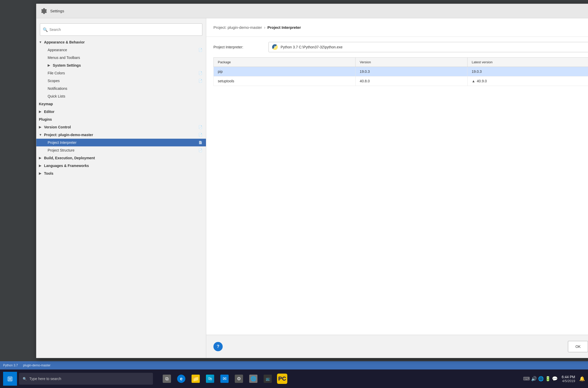  What do you see at coordinates (239, 47) in the screenshot?
I see `interpreter-label: Project Interpreter:` at bounding box center [239, 47].